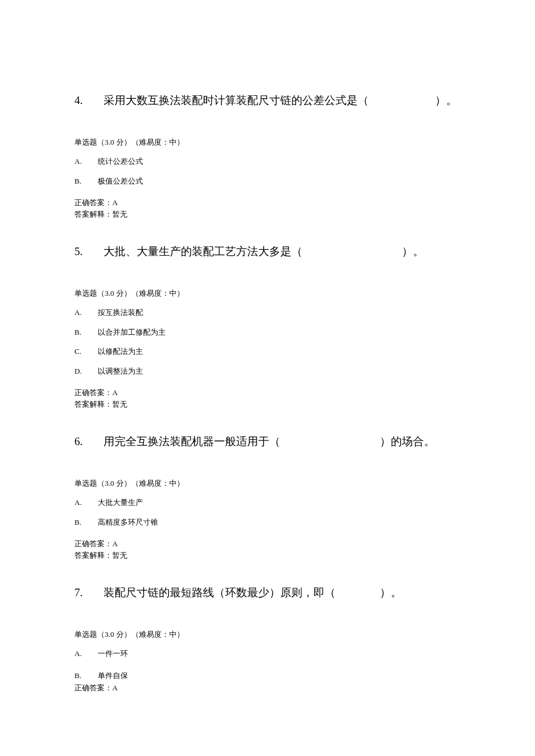 The image size is (535, 756). Describe the element at coordinates (252, 593) in the screenshot. I see `question-text: 装配尺寸链的最短路线（环数最少）原则，即（ ）。` at that location.